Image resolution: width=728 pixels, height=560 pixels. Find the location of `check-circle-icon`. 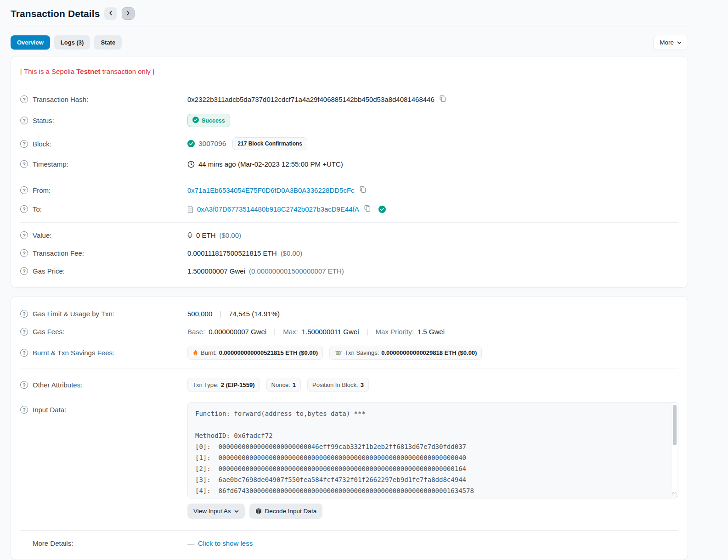

check-circle-icon is located at coordinates (191, 144).